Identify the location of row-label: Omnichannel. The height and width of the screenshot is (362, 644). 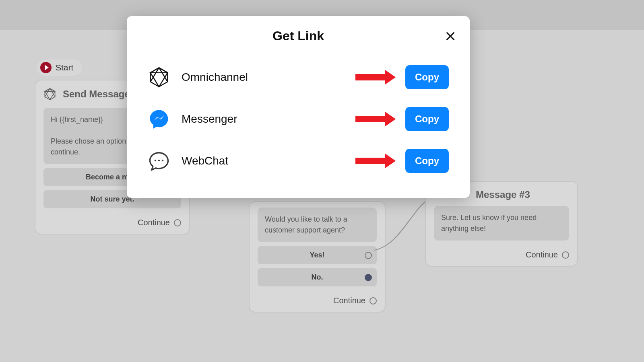
(215, 77).